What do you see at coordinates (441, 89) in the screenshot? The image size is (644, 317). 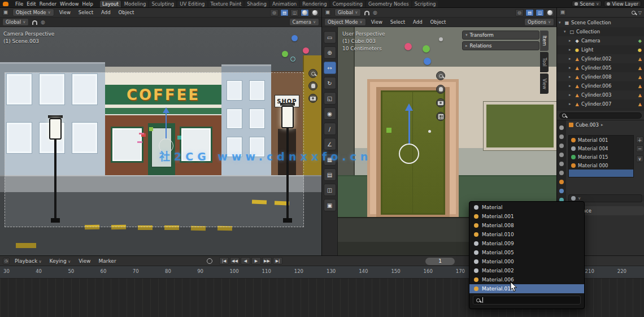 I see `move-view-icon` at bounding box center [441, 89].